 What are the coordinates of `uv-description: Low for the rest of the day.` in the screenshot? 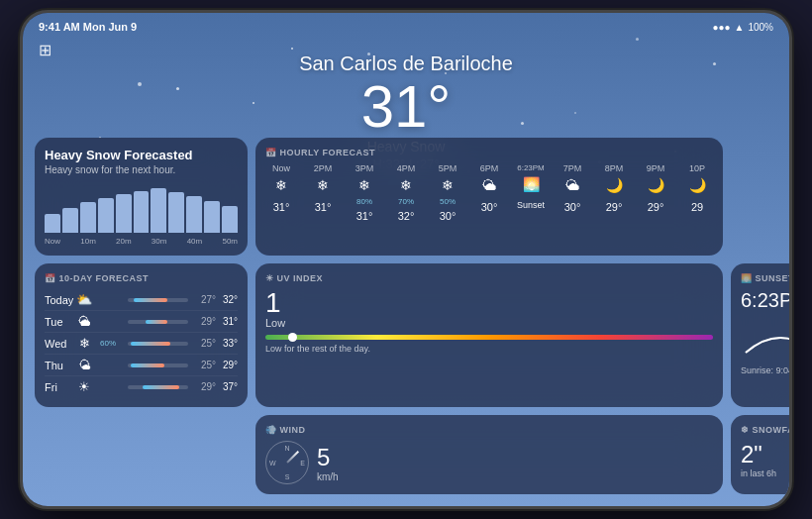 It's located at (489, 349).